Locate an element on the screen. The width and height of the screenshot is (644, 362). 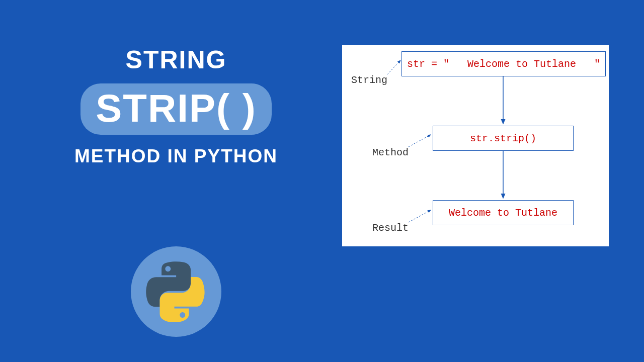
title-top: STRING is located at coordinates (176, 60).